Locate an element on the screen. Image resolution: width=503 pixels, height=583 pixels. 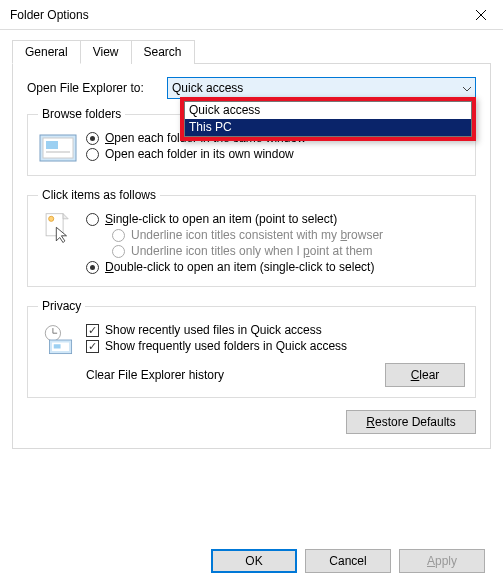
chevron-down-icon is located at coordinates (467, 88).